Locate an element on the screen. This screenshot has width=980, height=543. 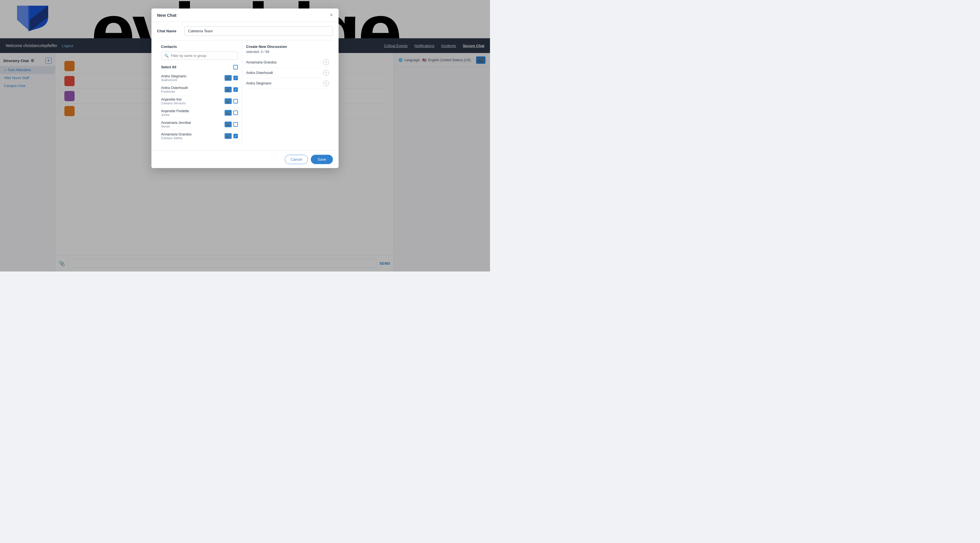
contact-info-anitra-osterhoudt: Anitra Osterhoudt Freshman is located at coordinates (192, 90).